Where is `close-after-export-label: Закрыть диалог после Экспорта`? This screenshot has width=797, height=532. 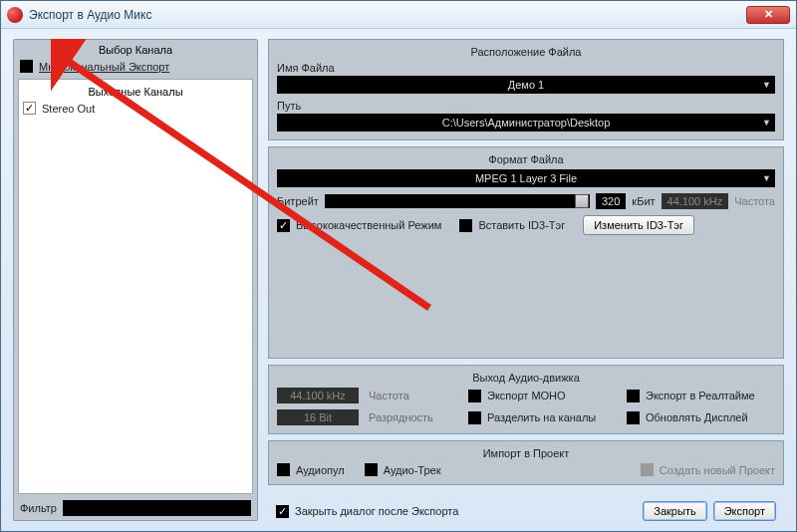 close-after-export-label: Закрыть диалог после Экспорта is located at coordinates (377, 511).